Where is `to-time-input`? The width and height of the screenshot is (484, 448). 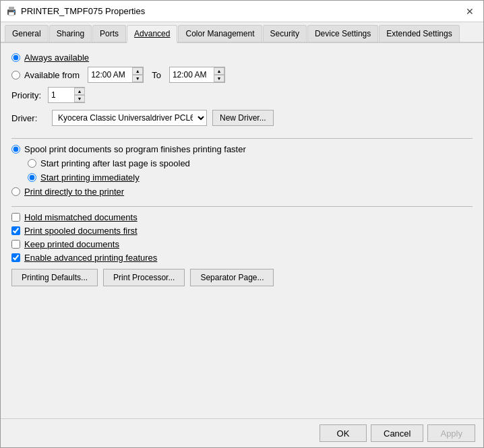 to-time-input is located at coordinates (191, 75).